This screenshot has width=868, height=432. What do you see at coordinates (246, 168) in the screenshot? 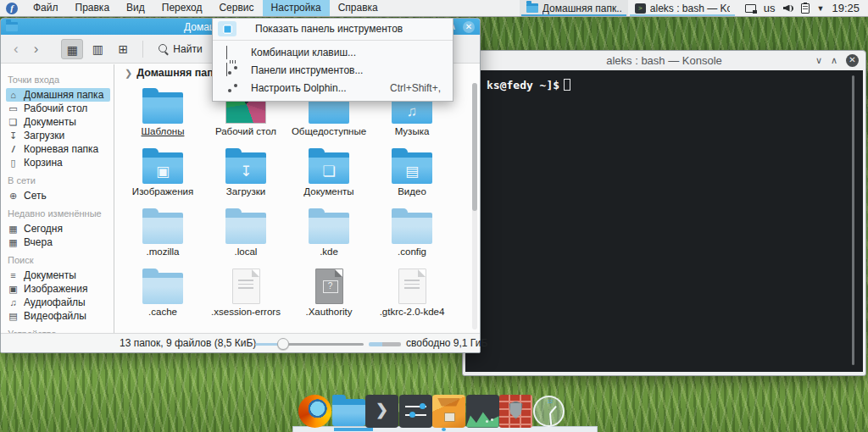
I see `downloads-folder-icon: ↧` at bounding box center [246, 168].